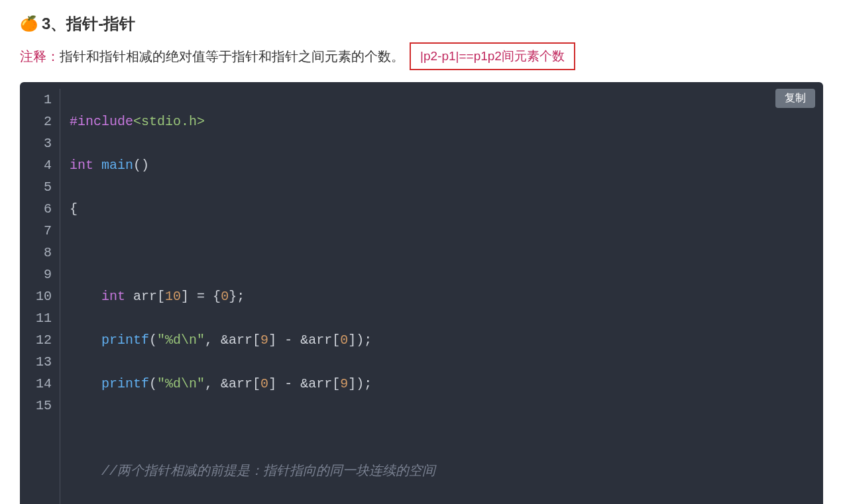 This screenshot has height=504, width=843. I want to click on line-number: 11, so click(36, 318).